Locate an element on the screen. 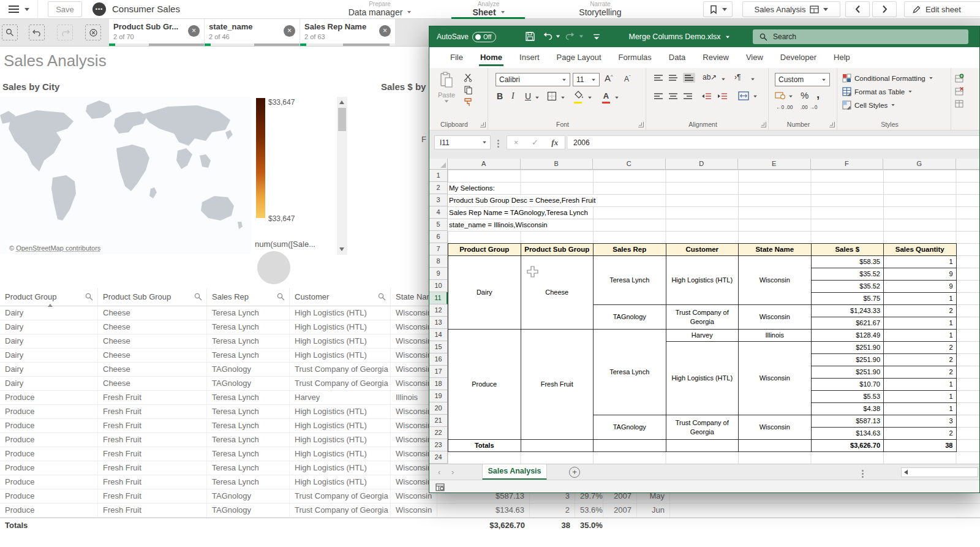 The image size is (980, 547). increase-indent-icon is located at coordinates (723, 96).